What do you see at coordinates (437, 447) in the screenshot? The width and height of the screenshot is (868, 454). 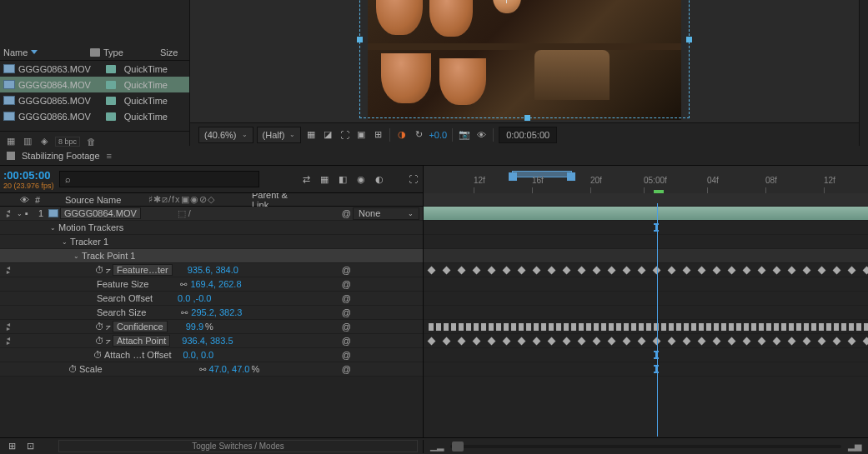 I see `zoom-out-icon: ▁▂` at bounding box center [437, 447].